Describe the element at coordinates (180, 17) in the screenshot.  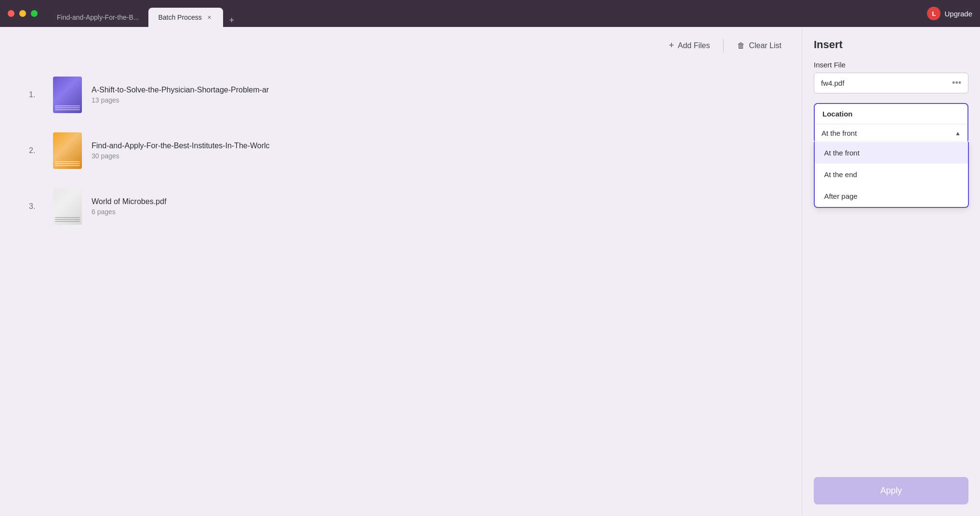
I see `tab-label: Batch Process` at that location.